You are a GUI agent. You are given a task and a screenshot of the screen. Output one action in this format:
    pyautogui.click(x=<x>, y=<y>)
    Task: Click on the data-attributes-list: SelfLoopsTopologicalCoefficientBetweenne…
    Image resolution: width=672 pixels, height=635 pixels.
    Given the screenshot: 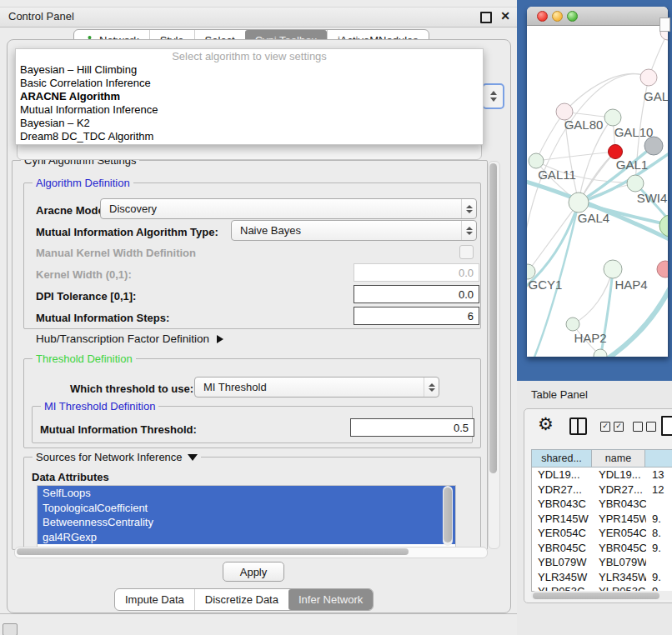 What is the action you would take?
    pyautogui.click(x=247, y=517)
    